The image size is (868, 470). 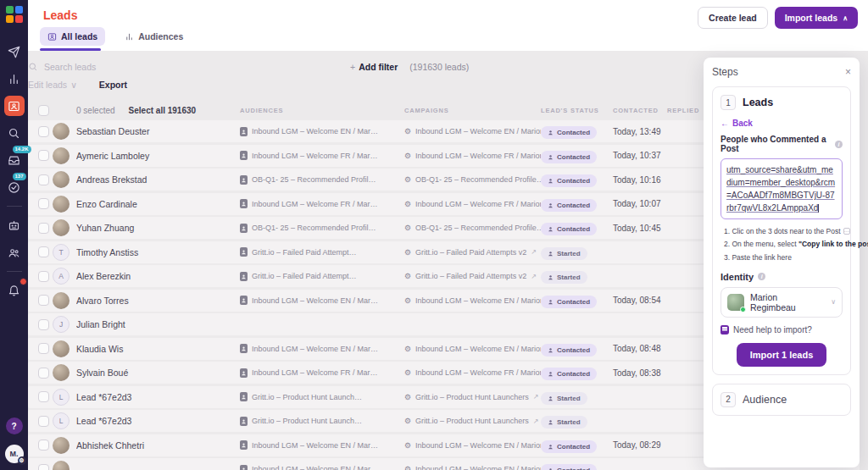 I want to click on lead-name: Sylvain Boué, so click(x=158, y=373).